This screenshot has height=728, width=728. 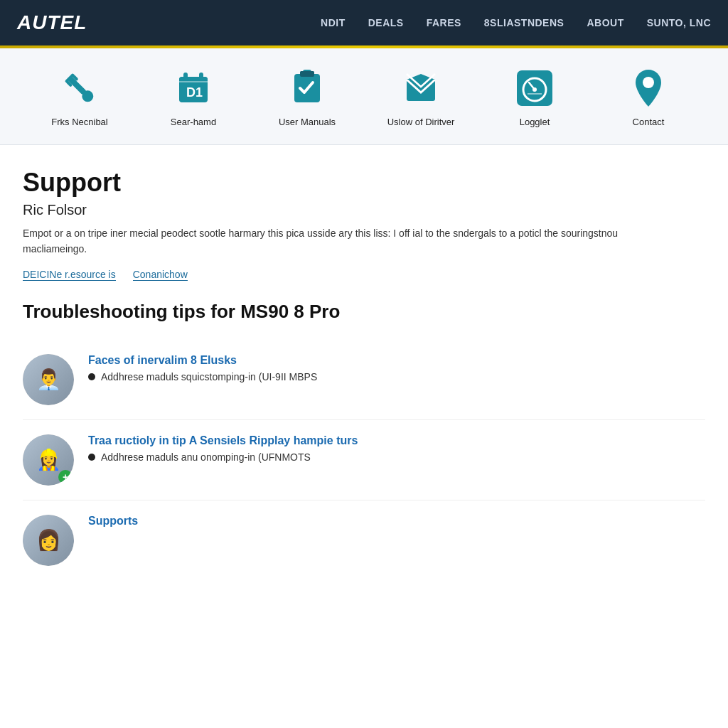 What do you see at coordinates (648, 122) in the screenshot?
I see `toolbar-label-contact: Contact` at bounding box center [648, 122].